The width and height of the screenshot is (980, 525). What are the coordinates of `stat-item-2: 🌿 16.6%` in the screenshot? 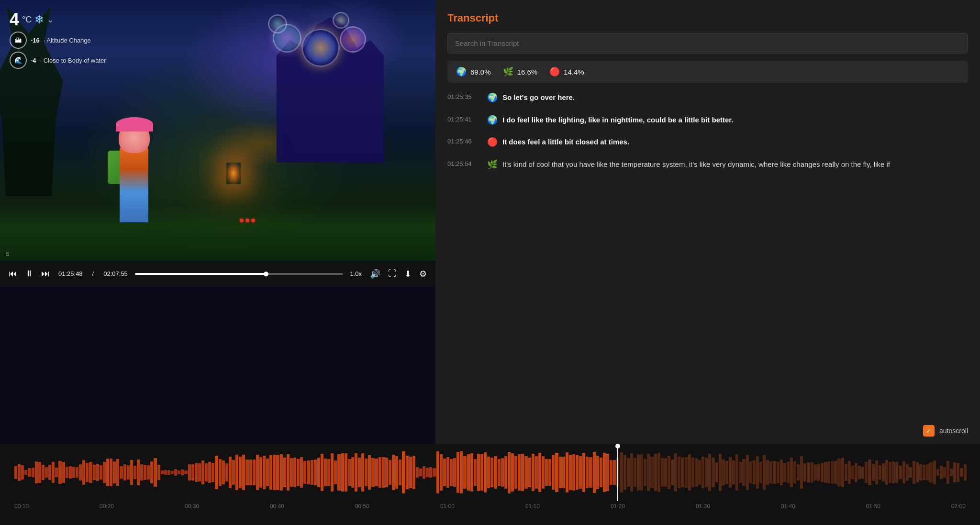 It's located at (521, 72).